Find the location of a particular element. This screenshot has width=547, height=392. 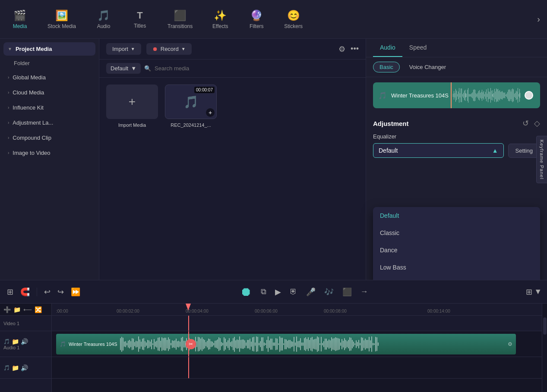

video1-track is located at coordinates (297, 323).